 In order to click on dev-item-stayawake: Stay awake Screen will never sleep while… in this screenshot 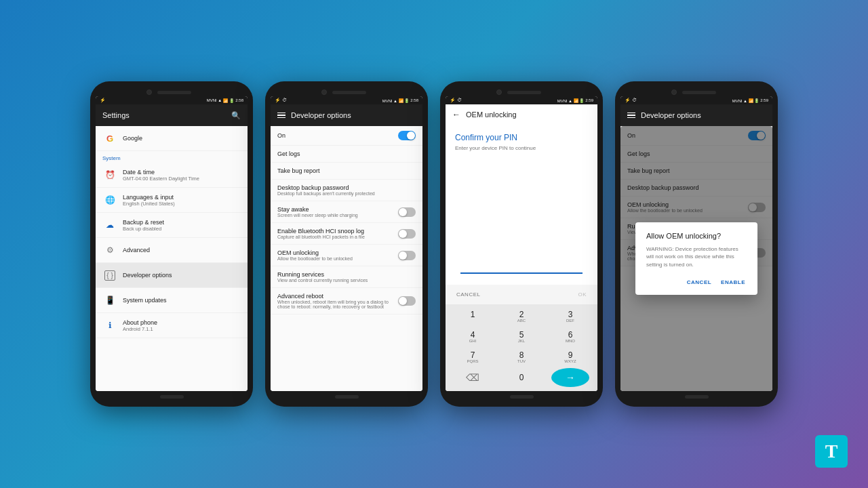, I will do `click(347, 212)`.